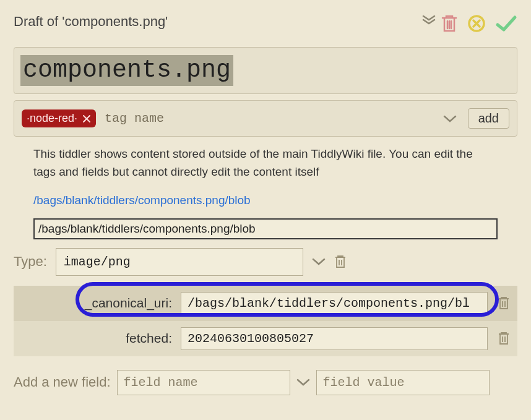 The height and width of the screenshot is (420, 531). Describe the element at coordinates (450, 119) in the screenshot. I see `tag-dropdown-icon` at that location.